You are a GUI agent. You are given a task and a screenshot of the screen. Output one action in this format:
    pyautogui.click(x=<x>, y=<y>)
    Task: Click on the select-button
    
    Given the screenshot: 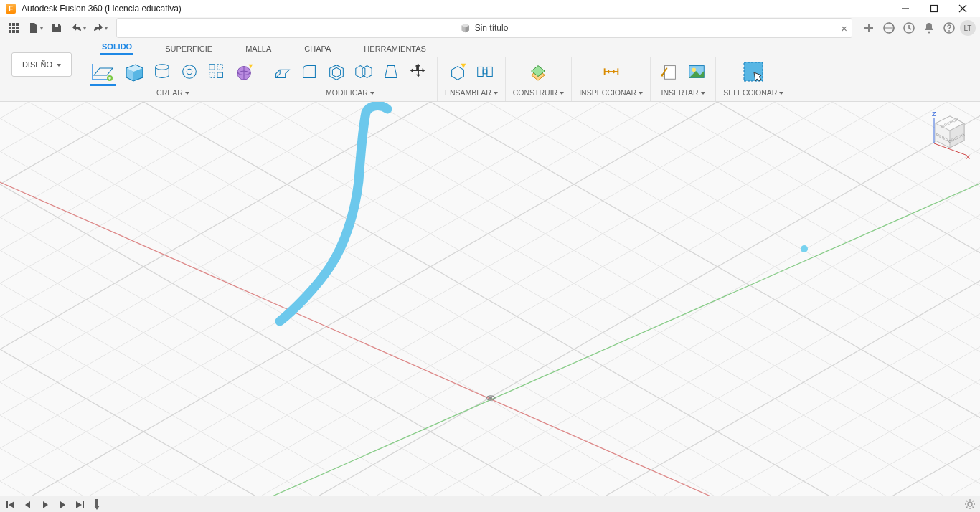 What is the action you would take?
    pyautogui.click(x=753, y=72)
    